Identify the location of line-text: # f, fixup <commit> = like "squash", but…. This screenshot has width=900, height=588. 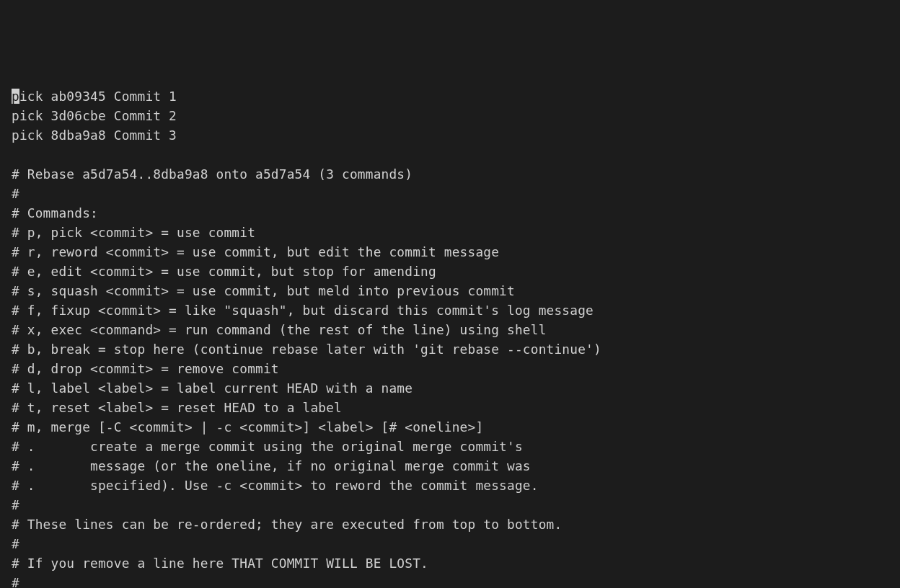
(303, 310).